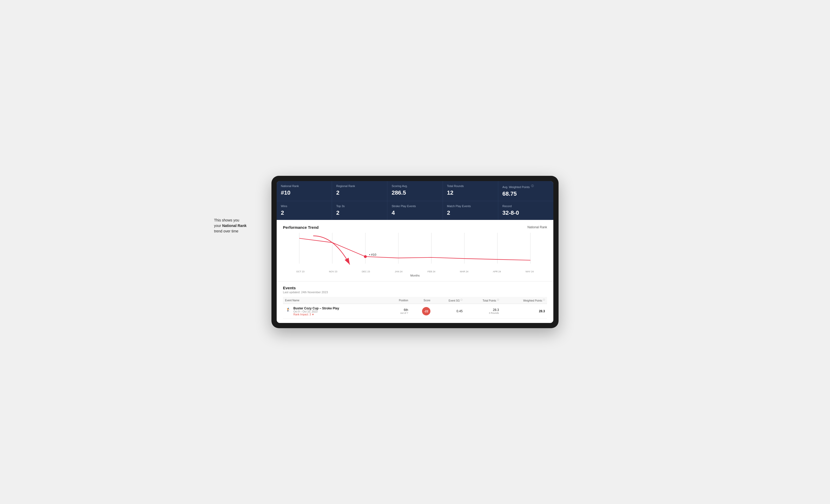  What do you see at coordinates (415, 213) in the screenshot?
I see `stat-stroke-play-value: 4` at bounding box center [415, 213].